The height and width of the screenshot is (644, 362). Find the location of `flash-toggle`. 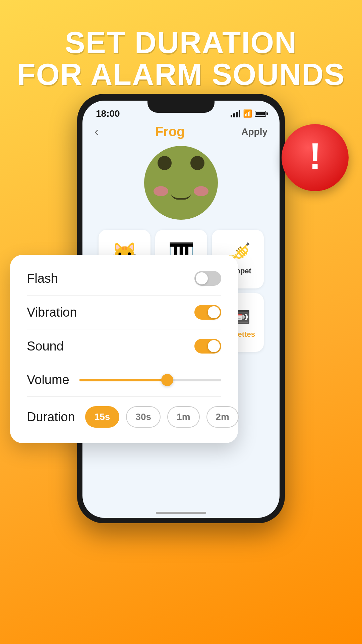

flash-toggle is located at coordinates (208, 278).